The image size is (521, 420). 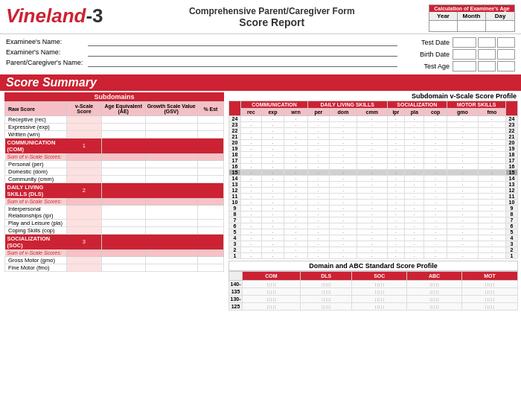 I want to click on calc-day-box, so click(x=500, y=26).